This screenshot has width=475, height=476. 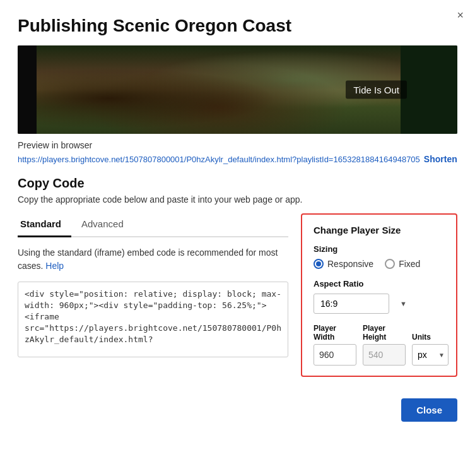 What do you see at coordinates (379, 230) in the screenshot?
I see `player-size-title: Change Player Size` at bounding box center [379, 230].